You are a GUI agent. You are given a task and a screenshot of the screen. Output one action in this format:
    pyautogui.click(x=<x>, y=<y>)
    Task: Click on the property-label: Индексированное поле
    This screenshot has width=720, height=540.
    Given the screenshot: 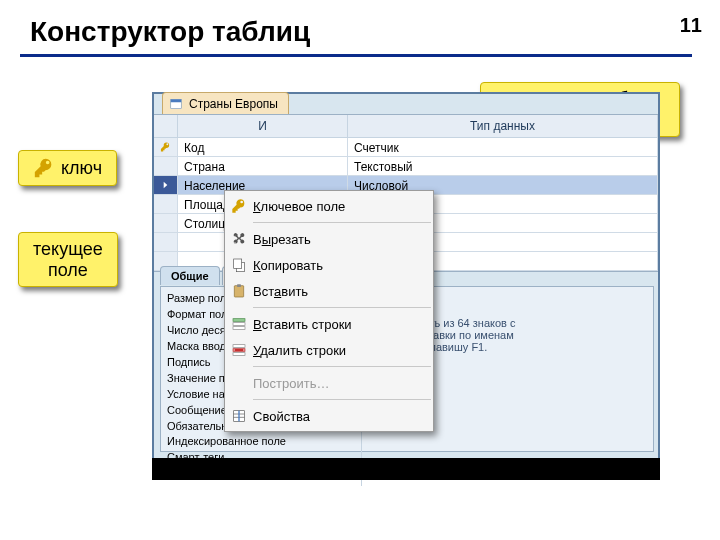 What is the action you would take?
    pyautogui.click(x=261, y=442)
    